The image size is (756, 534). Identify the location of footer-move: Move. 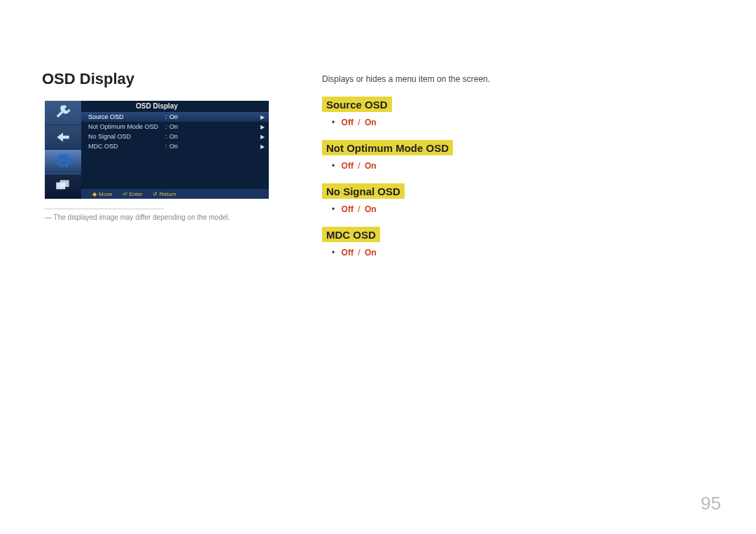
(106, 195).